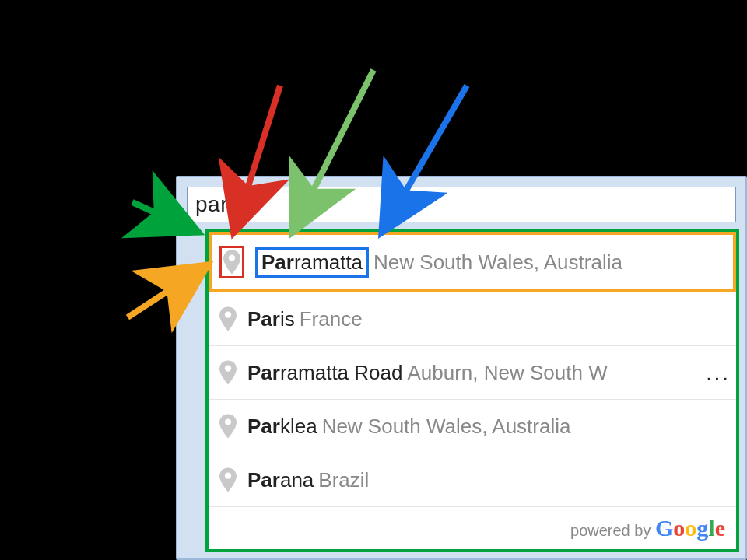  I want to click on suggestion-item: Parramatta New South Wales, Australia, so click(472, 262).